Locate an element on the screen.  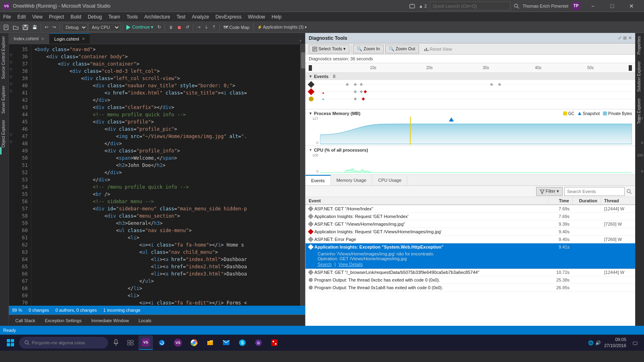
step-over-btn: ⇢ is located at coordinates (199, 27).